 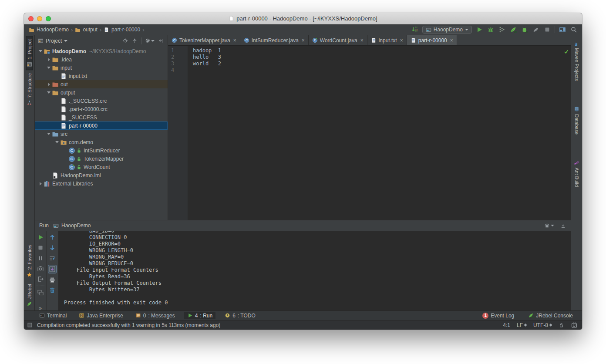 I want to click on rerun-button, so click(x=40, y=237).